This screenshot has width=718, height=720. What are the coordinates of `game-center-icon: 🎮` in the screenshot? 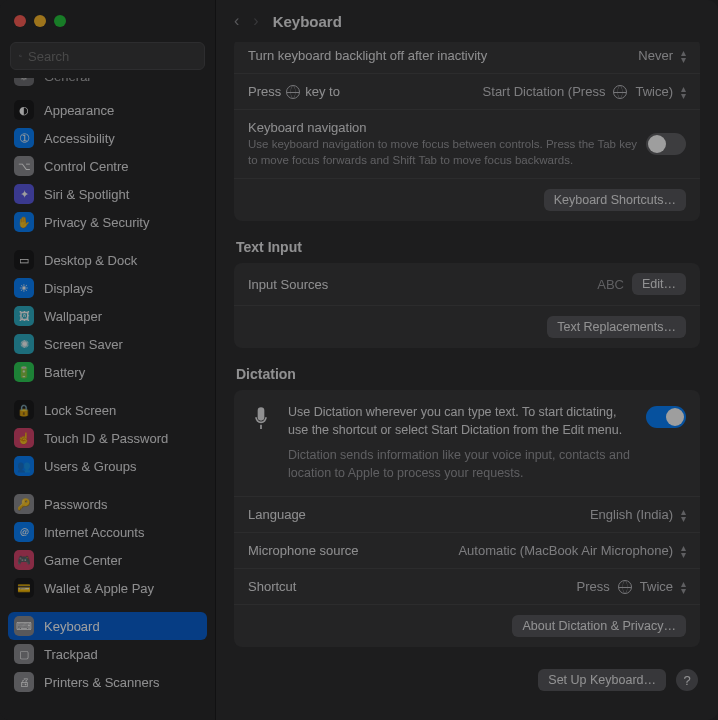 It's located at (24, 560).